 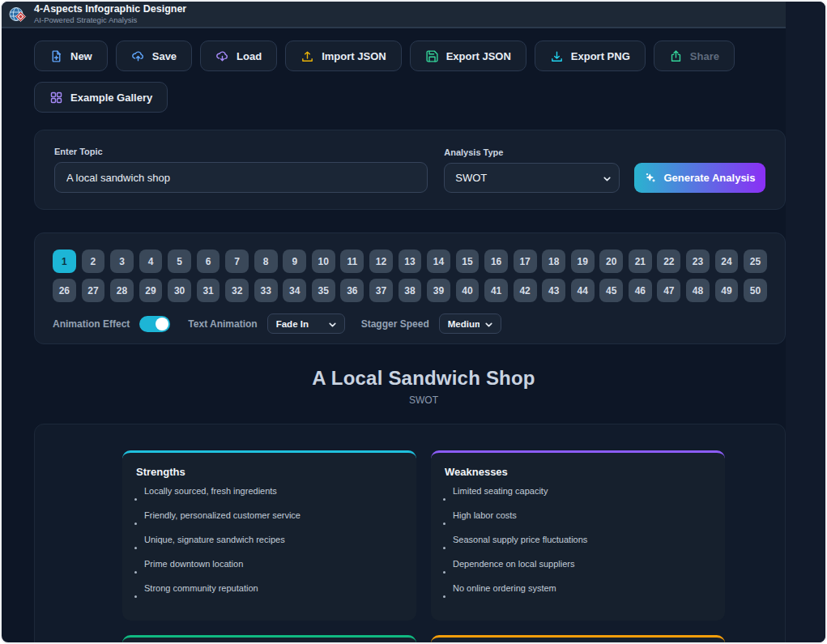 I want to click on slide-number-47-button: 47, so click(x=669, y=290).